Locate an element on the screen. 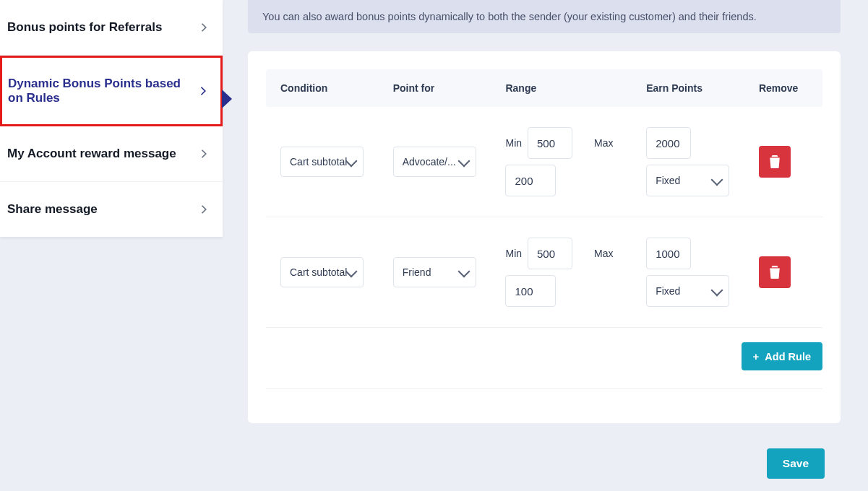 This screenshot has width=868, height=491. sidebar-item-label: Dynamic Bonus Points based on Rules is located at coordinates (101, 91).